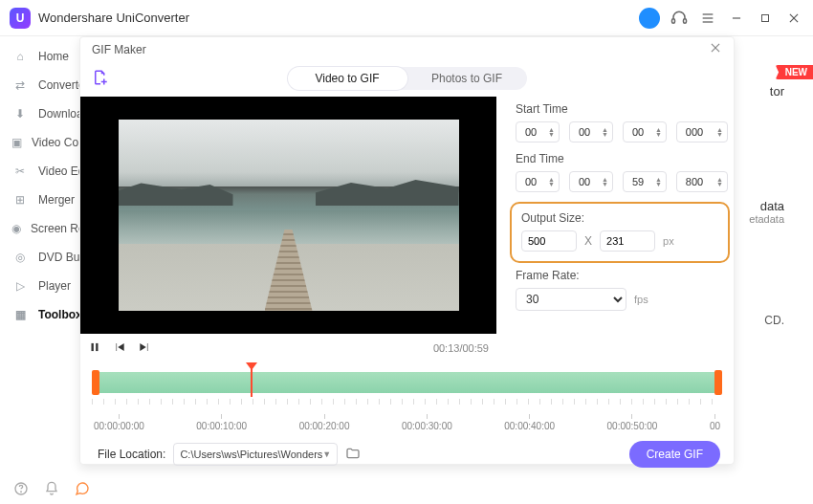 The width and height of the screenshot is (813, 504). What do you see at coordinates (95, 348) in the screenshot?
I see `pause-button` at bounding box center [95, 348].